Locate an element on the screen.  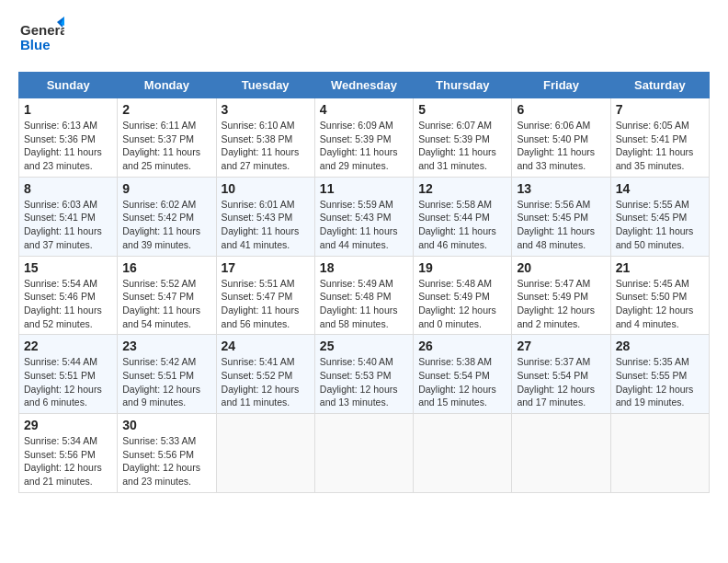
day-header-friday: Friday is located at coordinates (561, 86).